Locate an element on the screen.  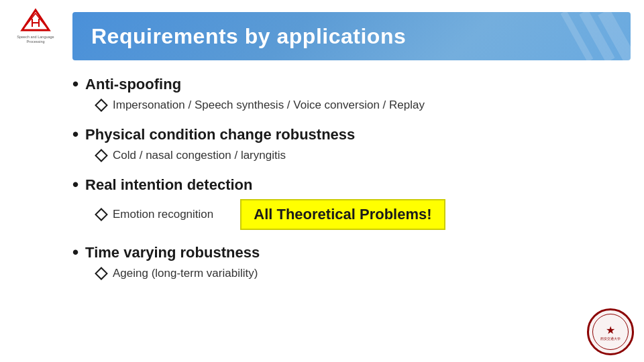
heading-anti-spoofing: Anti-spoofing is located at coordinates (352, 84).